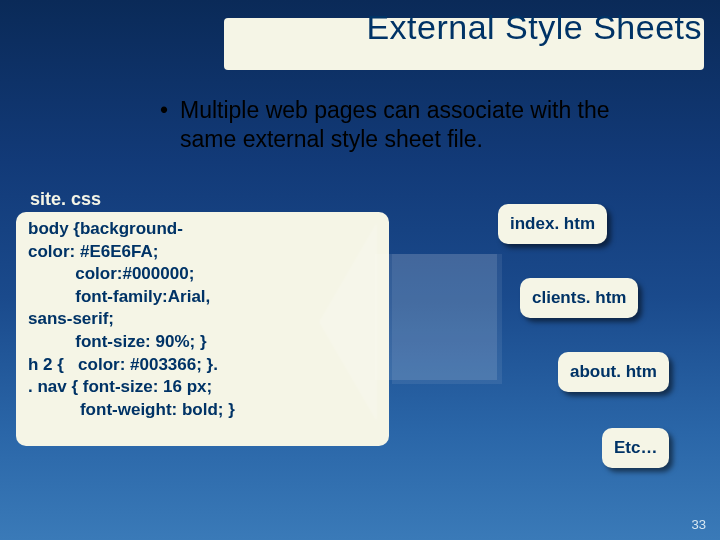 This screenshot has width=720, height=540. What do you see at coordinates (552, 224) in the screenshot?
I see `html-file-box-1: index. htm` at bounding box center [552, 224].